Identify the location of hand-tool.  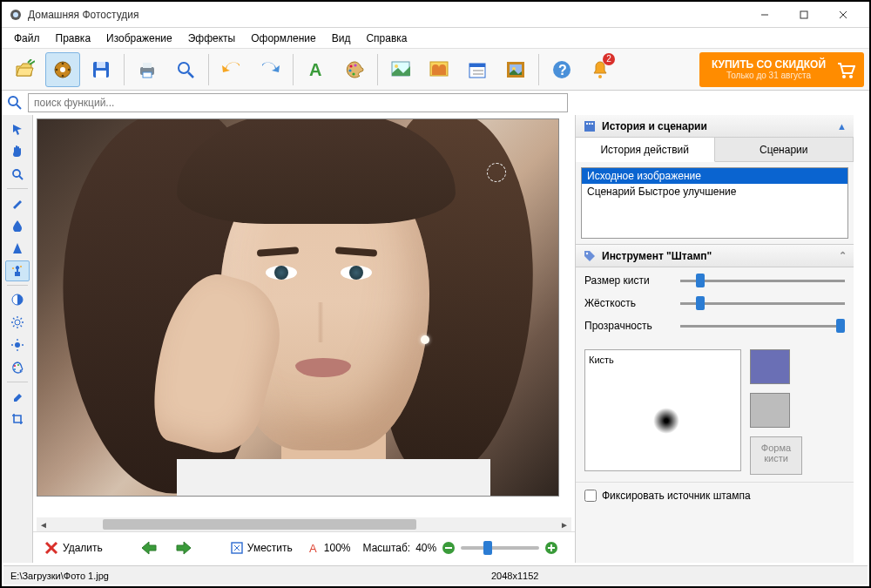
(17, 152).